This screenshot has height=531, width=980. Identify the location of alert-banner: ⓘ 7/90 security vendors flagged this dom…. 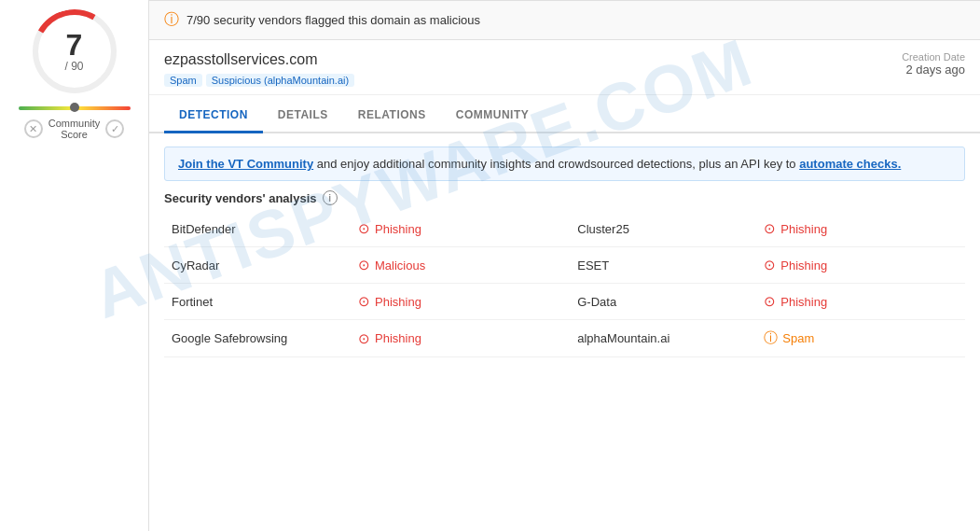
(565, 21).